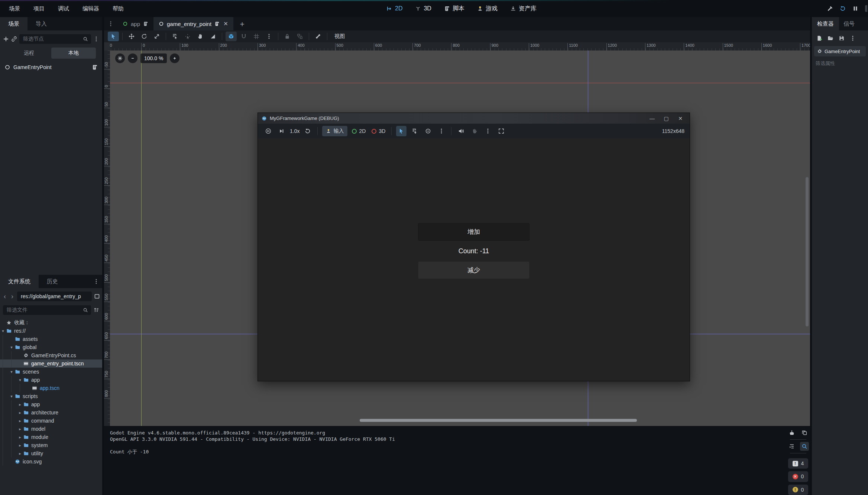  What do you see at coordinates (19, 281) in the screenshot?
I see `tab-filesystem: 文件系统` at bounding box center [19, 281].